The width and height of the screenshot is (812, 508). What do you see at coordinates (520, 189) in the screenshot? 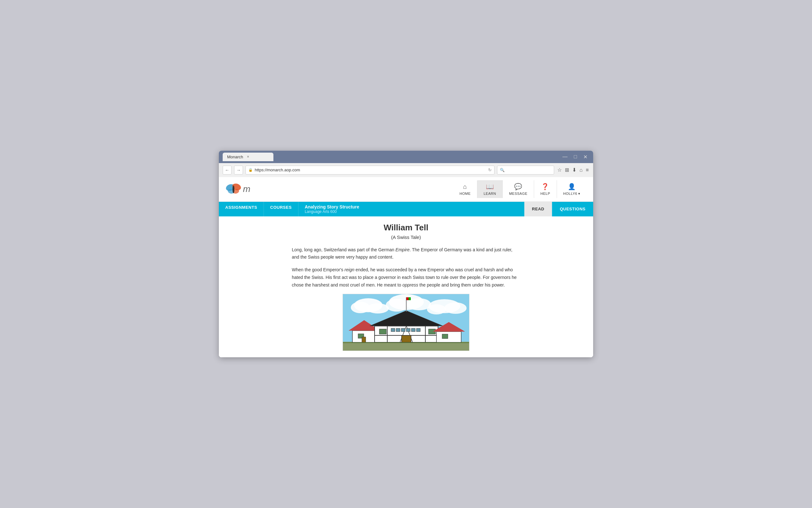
I see `site-navigation: ⌂ HOME 📖 LEARN 💬 MESSAGE ❓ HELP 👤 H` at bounding box center [520, 189].